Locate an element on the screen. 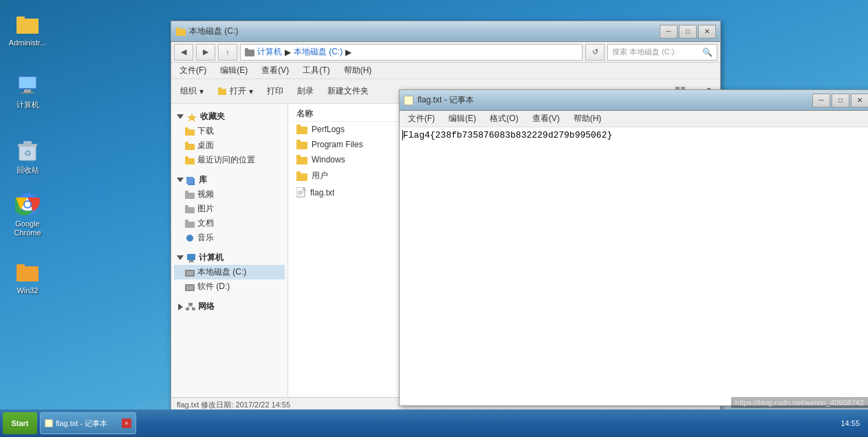  start-button: Start is located at coordinates (20, 423).